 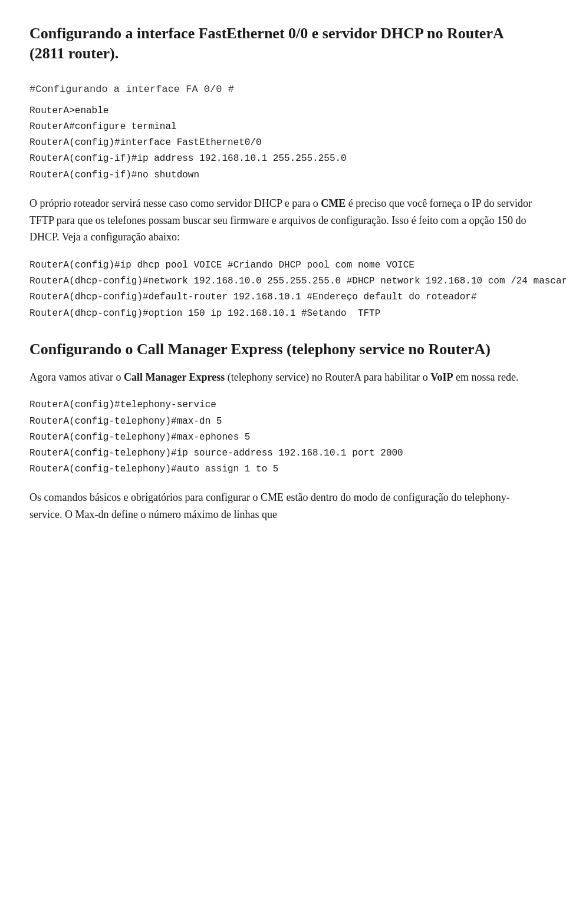 What do you see at coordinates (283, 349) in the screenshot?
I see `section2-title: Configurando o Call Manager Express (tel…` at bounding box center [283, 349].